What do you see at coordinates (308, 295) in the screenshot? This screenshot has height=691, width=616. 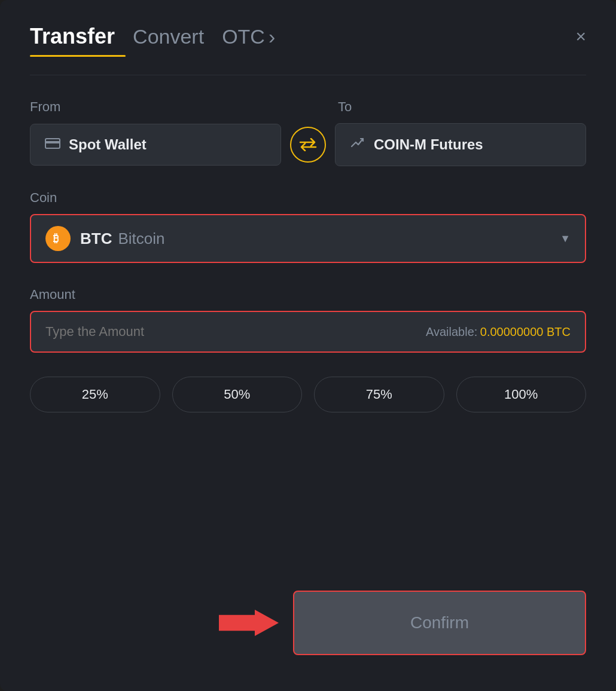 I see `amount-label: Amount` at bounding box center [308, 295].